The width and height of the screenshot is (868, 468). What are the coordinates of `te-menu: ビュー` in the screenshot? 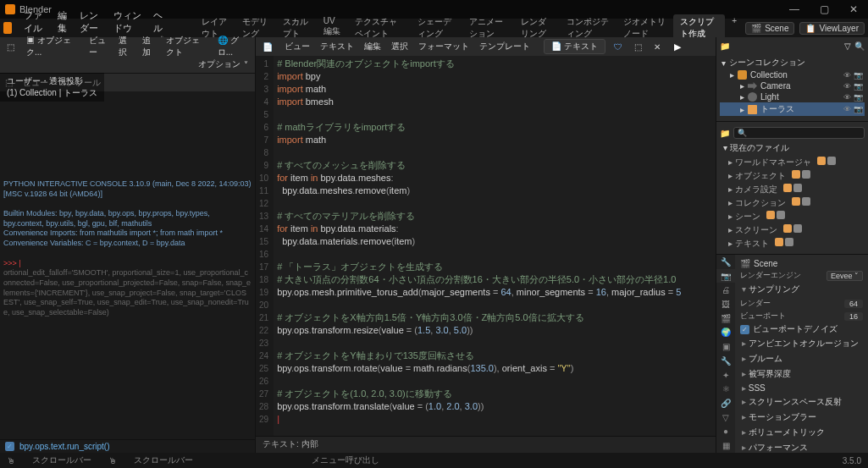 It's located at (297, 47).